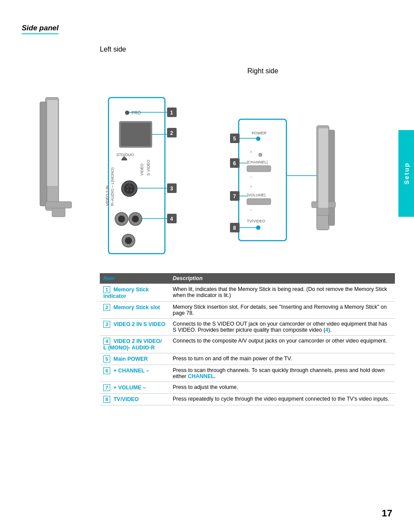 This screenshot has height=532, width=414. Describe the element at coordinates (260, 133) in the screenshot. I see `svg-text: POWER` at that location.